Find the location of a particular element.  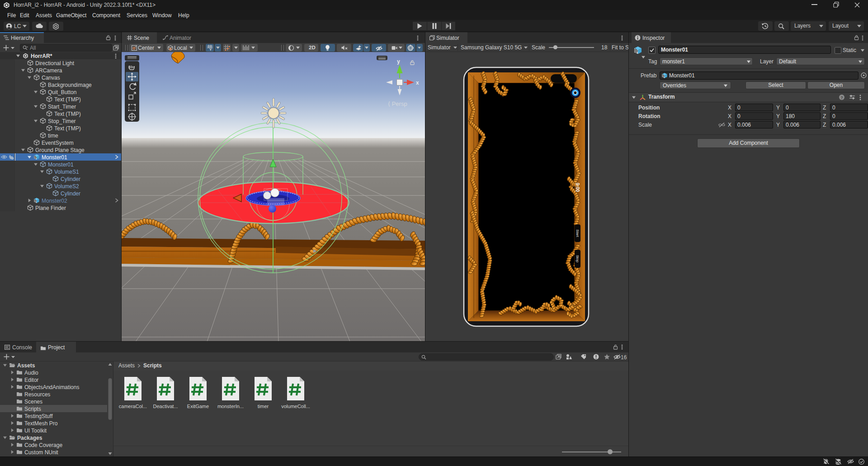

svg-text: Stop is located at coordinates (578, 259).